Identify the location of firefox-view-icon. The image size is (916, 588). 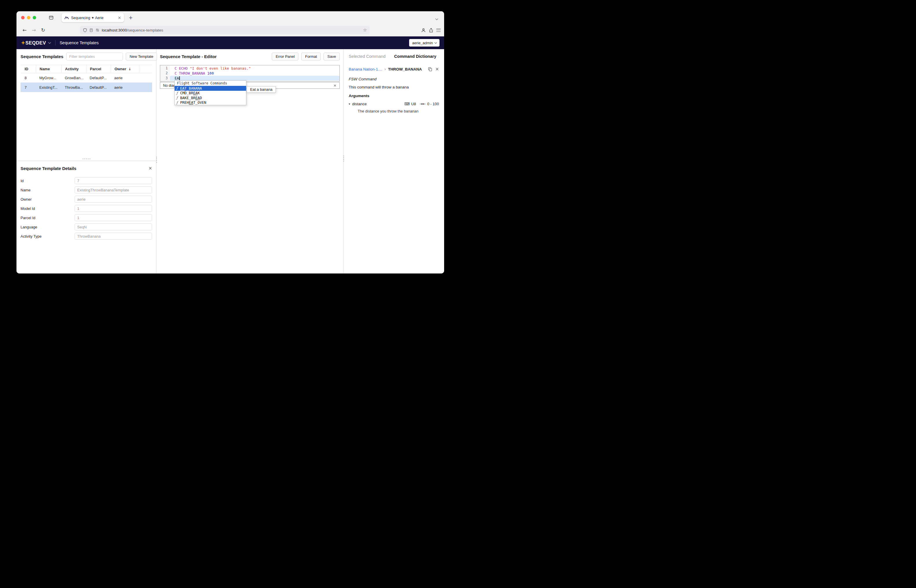
(51, 18).